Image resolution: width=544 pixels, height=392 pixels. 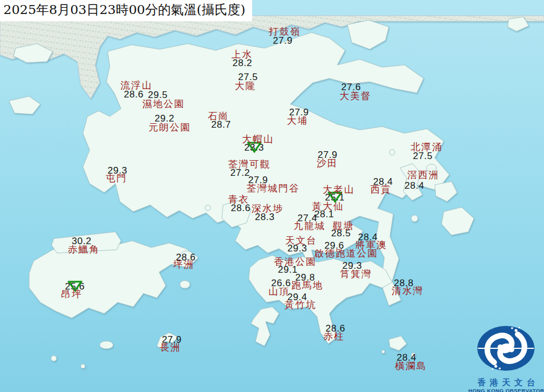 I want to click on hko-logo: 香港天文台 HONG KONG OBSERVATORY, so click(x=506, y=357).